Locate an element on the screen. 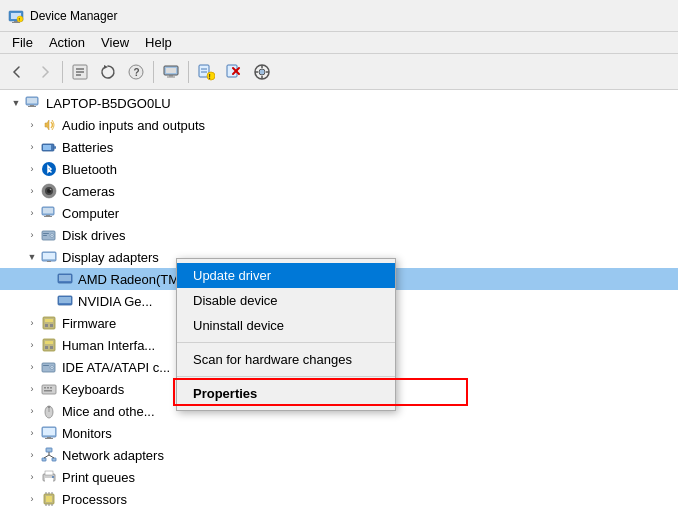 The width and height of the screenshot is (678, 528). monitor-icon is located at coordinates (49, 433).